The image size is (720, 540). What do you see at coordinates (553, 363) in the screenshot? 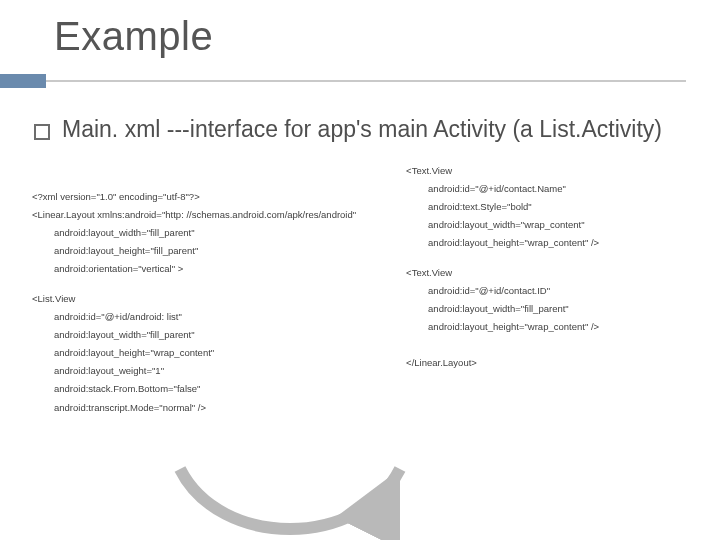
I see `code-line: </Linear.Layout>` at bounding box center [553, 363].